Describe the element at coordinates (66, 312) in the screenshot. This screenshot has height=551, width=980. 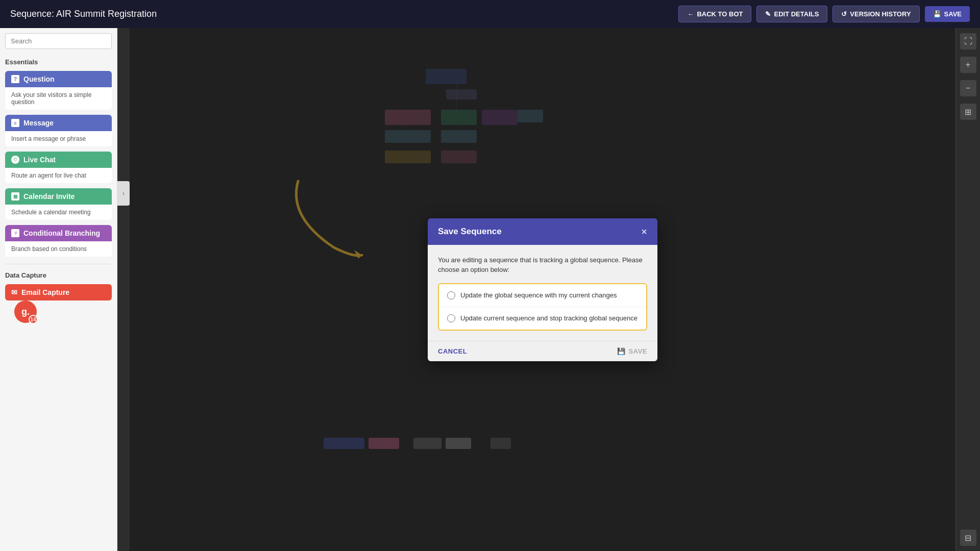
I see `avatar-area: g. 14` at that location.